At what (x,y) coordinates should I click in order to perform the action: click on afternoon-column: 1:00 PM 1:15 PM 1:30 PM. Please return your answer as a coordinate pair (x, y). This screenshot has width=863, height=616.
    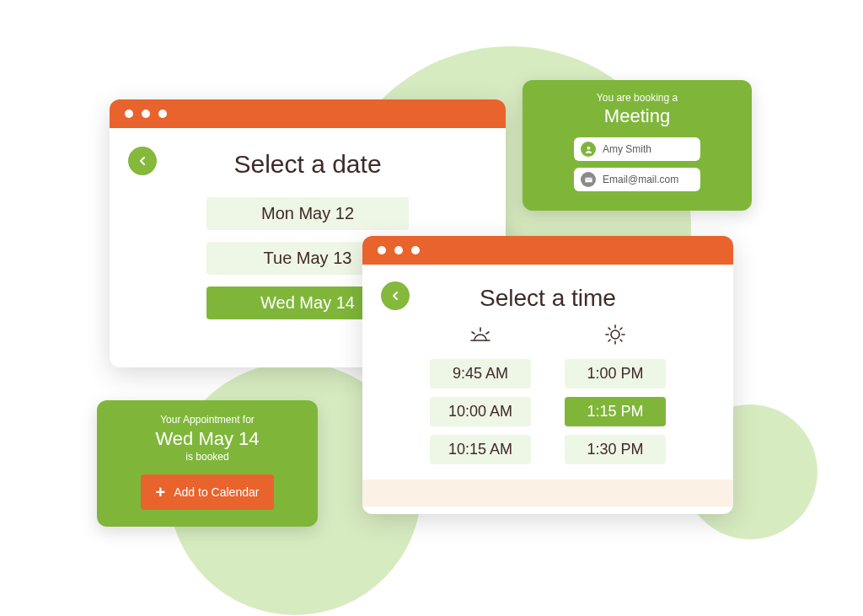
    Looking at the image, I should click on (615, 394).